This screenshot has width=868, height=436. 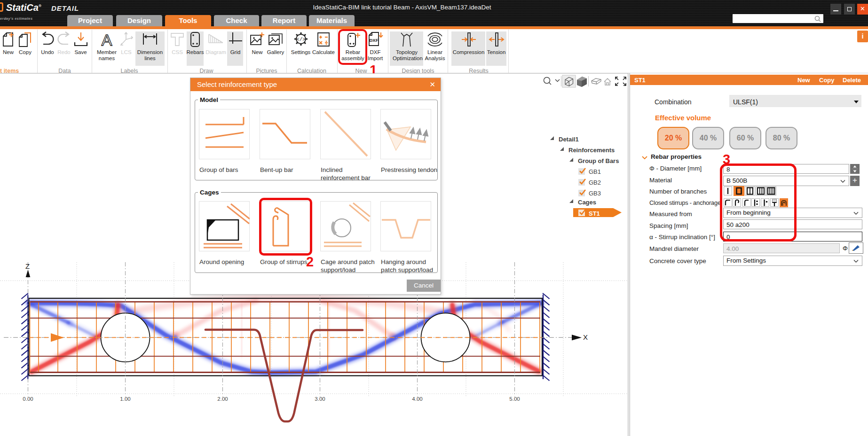 What do you see at coordinates (27, 266) in the screenshot?
I see `svg-text: Z` at bounding box center [27, 266].